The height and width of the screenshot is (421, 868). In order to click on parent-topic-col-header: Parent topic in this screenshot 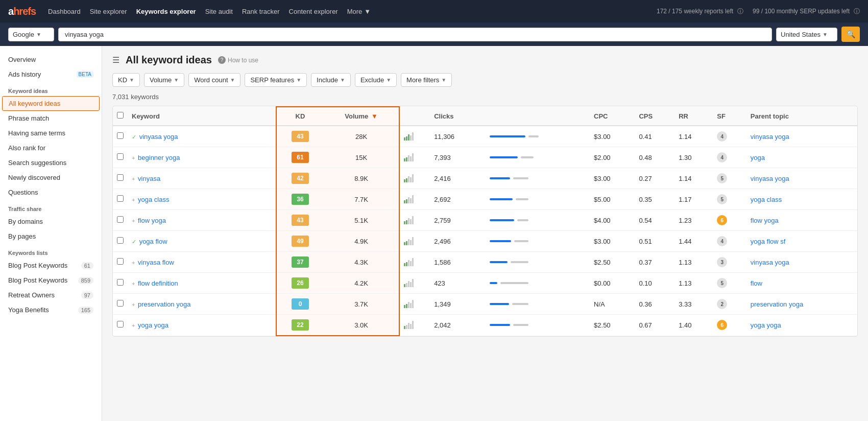, I will do `click(802, 116)`.